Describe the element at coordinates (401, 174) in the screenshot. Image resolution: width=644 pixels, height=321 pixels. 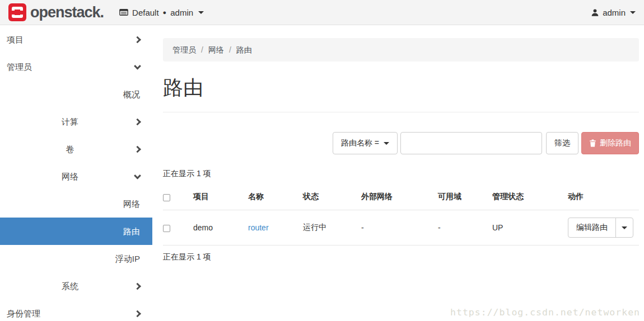
I see `items-count-top: 正在显示 1 项` at that location.